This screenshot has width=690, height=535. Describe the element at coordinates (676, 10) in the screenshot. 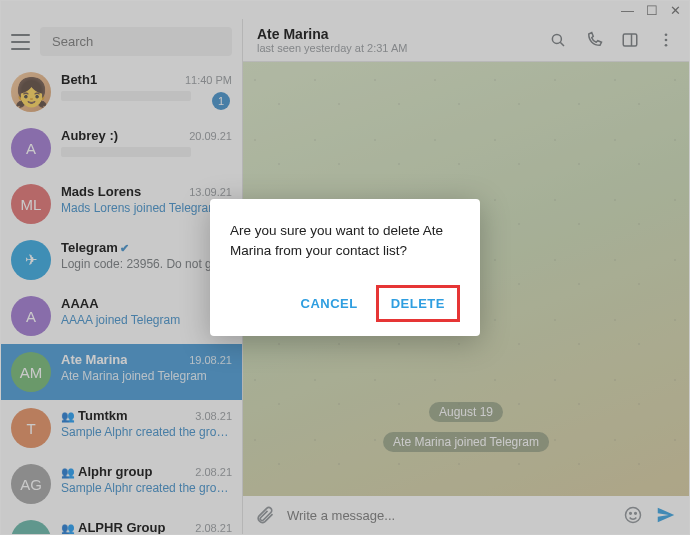

I see `close-button: ✕` at that location.